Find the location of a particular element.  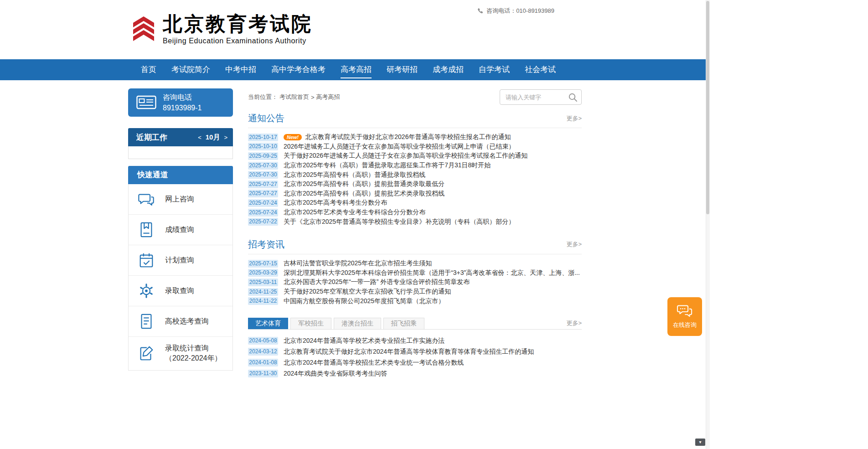

quick-link-admission-stats-query: 录取统计查询 （2022-2024年） is located at coordinates (181, 353).